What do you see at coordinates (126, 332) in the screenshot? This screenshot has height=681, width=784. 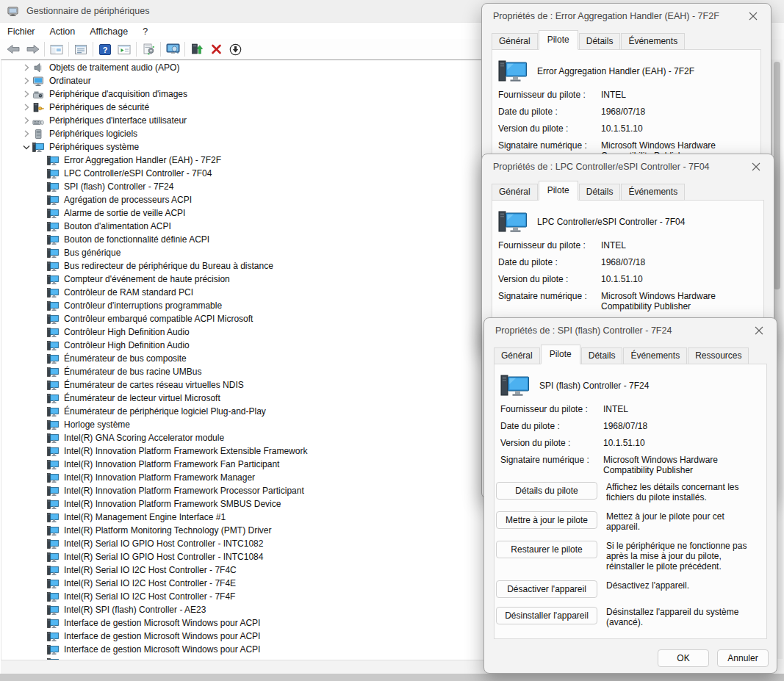 I see `tree-item-label: Contrôleur High Definition Audio` at bounding box center [126, 332].